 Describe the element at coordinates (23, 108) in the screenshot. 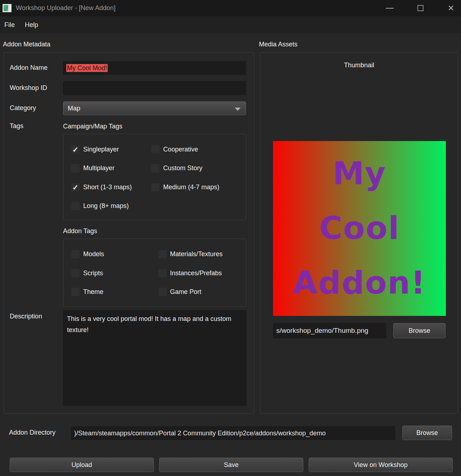

I see `category-label: Category` at that location.